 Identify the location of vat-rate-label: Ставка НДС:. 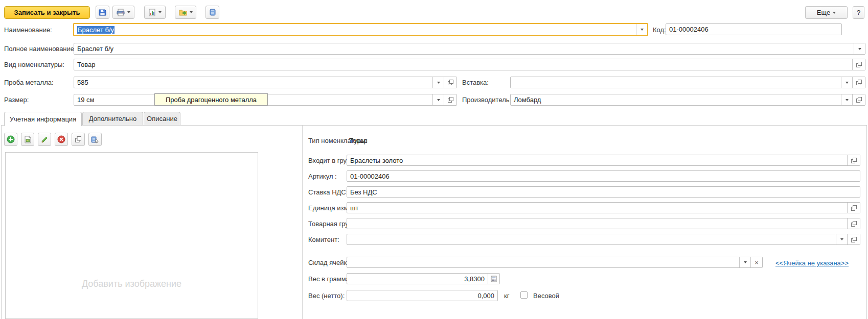
(328, 192).